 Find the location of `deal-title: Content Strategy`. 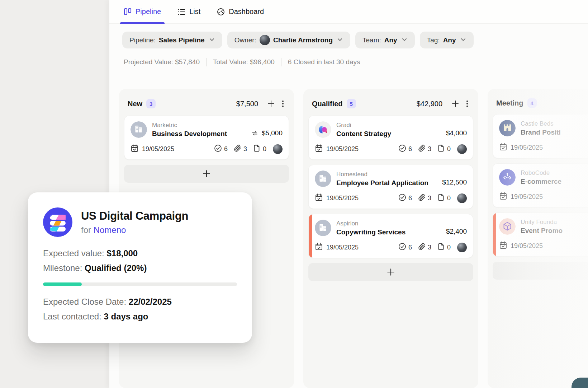

deal-title: Content Strategy is located at coordinates (389, 134).